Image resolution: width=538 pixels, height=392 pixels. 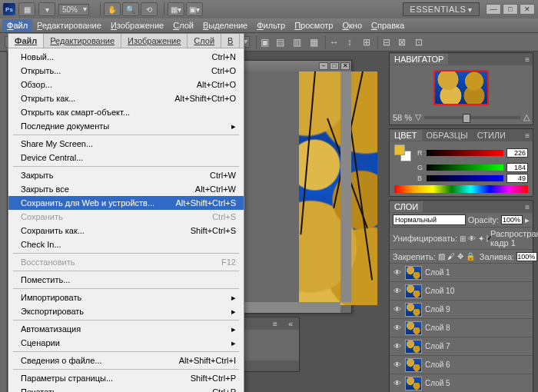 What do you see at coordinates (461, 189) in the screenshot?
I see `color-spectrum` at bounding box center [461, 189].